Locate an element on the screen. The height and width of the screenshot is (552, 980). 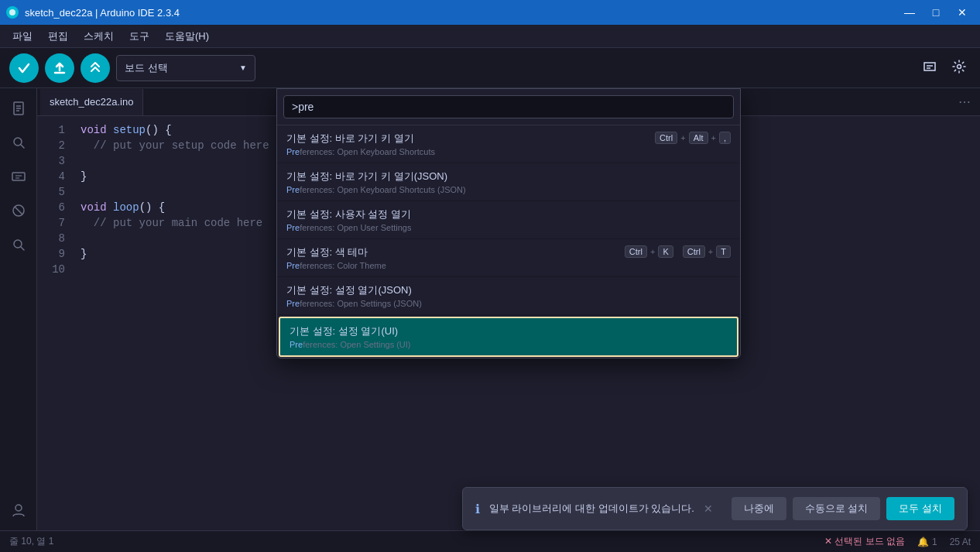
board-select: 보드 선택 ▼ is located at coordinates (186, 68).